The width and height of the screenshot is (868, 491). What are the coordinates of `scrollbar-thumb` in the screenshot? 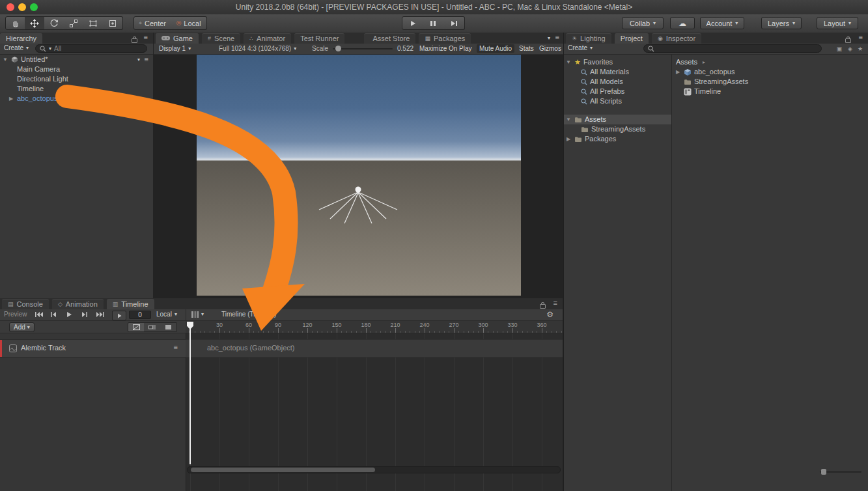 It's located at (283, 470).